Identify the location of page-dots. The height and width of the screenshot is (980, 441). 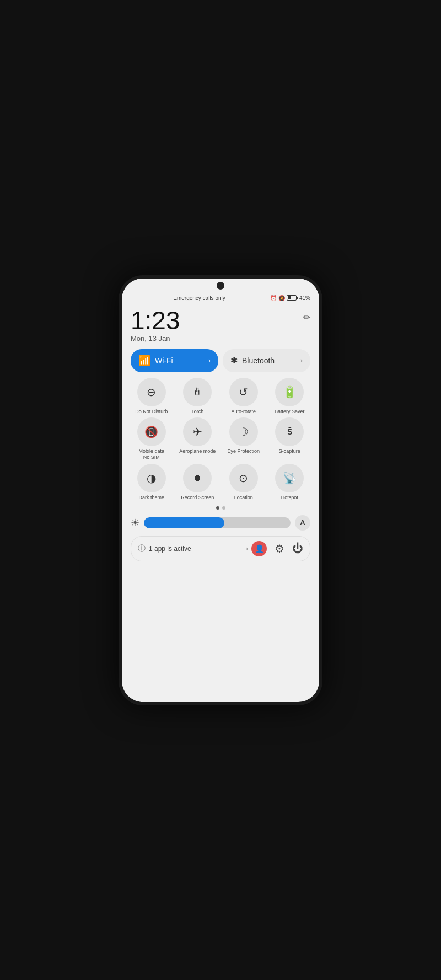
(220, 508).